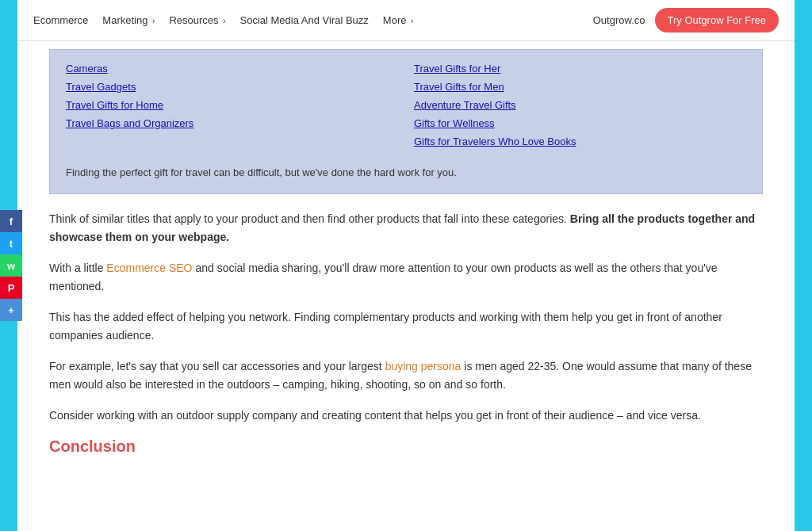 The height and width of the screenshot is (531, 812). I want to click on generic-share-button: +, so click(11, 310).